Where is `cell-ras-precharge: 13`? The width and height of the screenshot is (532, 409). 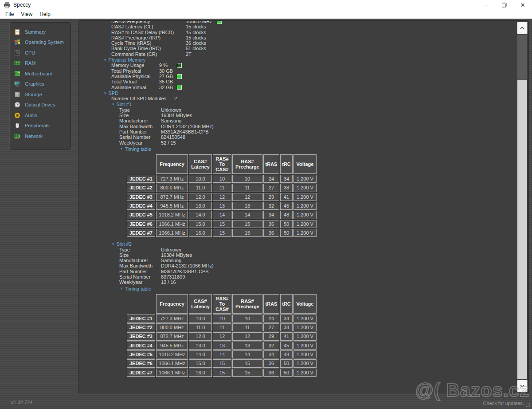
cell-ras-precharge: 13 is located at coordinates (247, 346).